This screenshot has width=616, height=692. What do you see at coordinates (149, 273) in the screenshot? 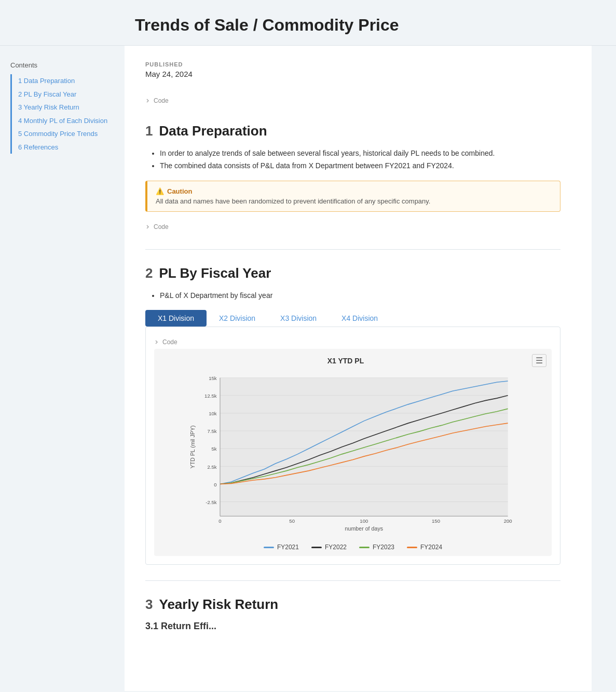
I see `section-2-num: 2` at bounding box center [149, 273].